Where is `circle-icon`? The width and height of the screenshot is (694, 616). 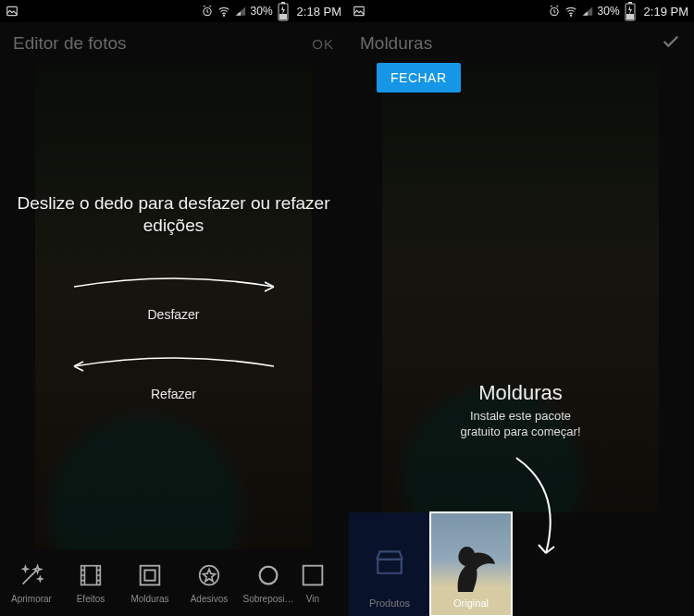
circle-icon is located at coordinates (268, 575).